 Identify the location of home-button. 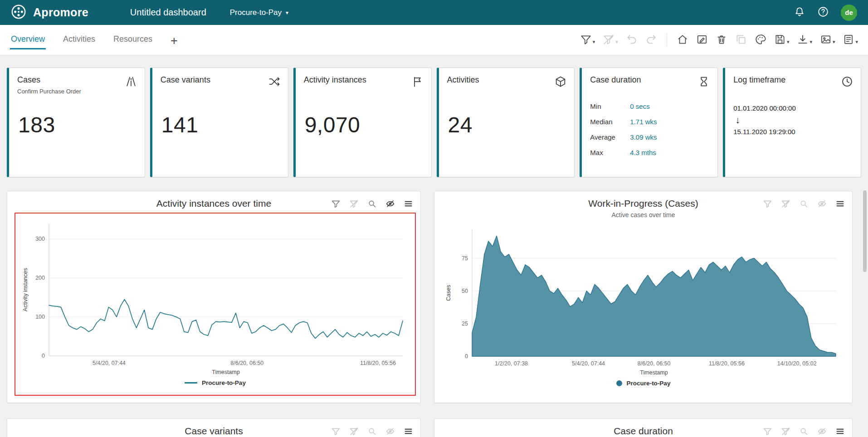
(683, 40).